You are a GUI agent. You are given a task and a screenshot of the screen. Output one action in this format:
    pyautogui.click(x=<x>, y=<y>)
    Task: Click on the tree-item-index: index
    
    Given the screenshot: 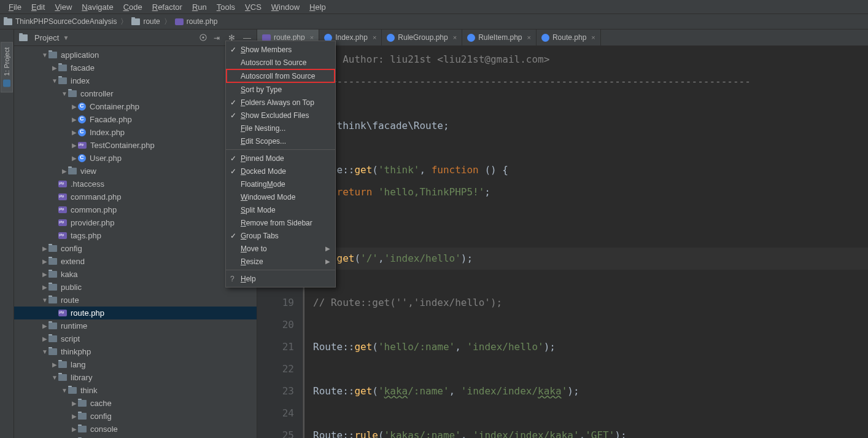 What is the action you would take?
    pyautogui.click(x=135, y=81)
    